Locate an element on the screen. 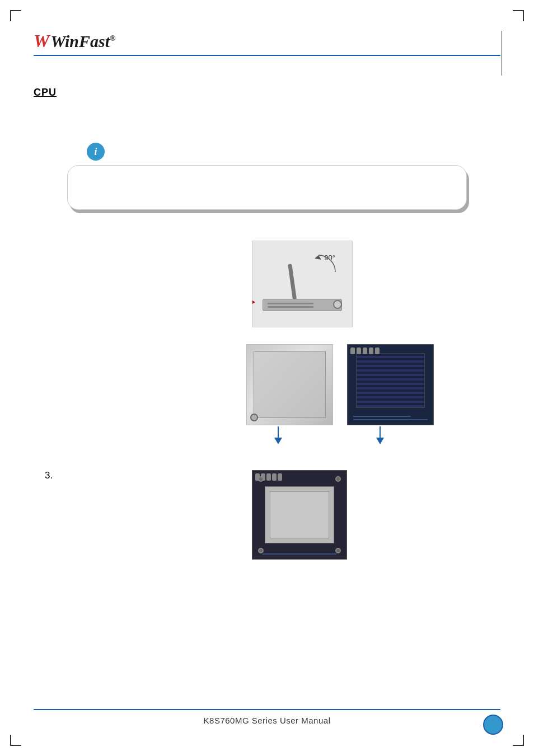 The width and height of the screenshot is (534, 756). screw-tr is located at coordinates (338, 479).